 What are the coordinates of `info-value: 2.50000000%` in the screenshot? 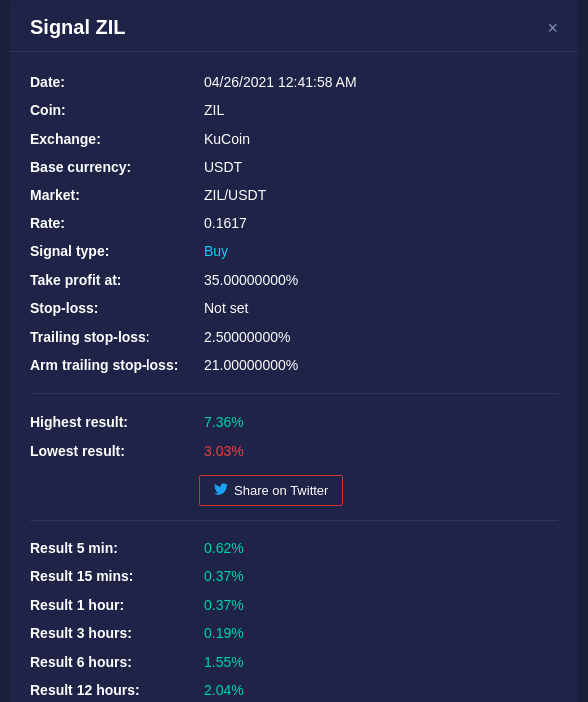 It's located at (247, 337).